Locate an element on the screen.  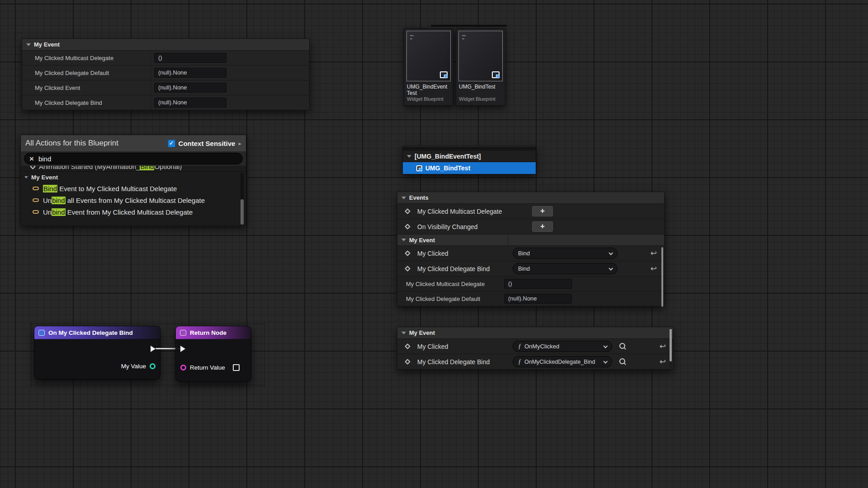
actions-category-my-event: My Event is located at coordinates (133, 177).